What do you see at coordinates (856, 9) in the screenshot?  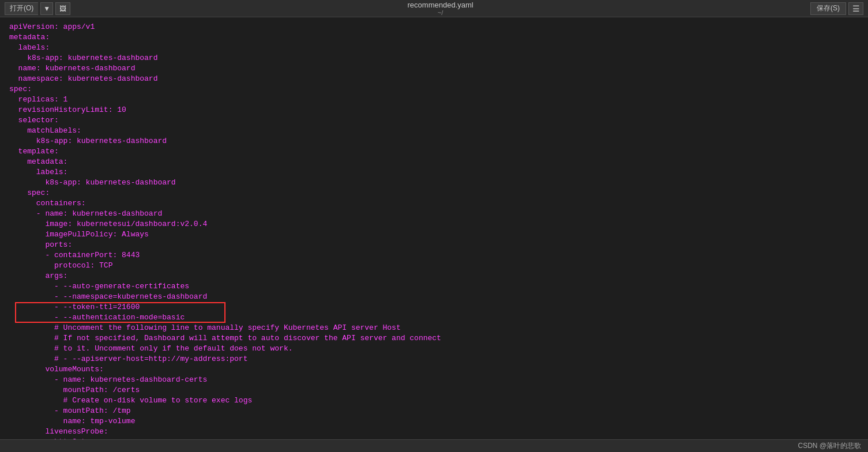 I see `menu-button: ☰` at bounding box center [856, 9].